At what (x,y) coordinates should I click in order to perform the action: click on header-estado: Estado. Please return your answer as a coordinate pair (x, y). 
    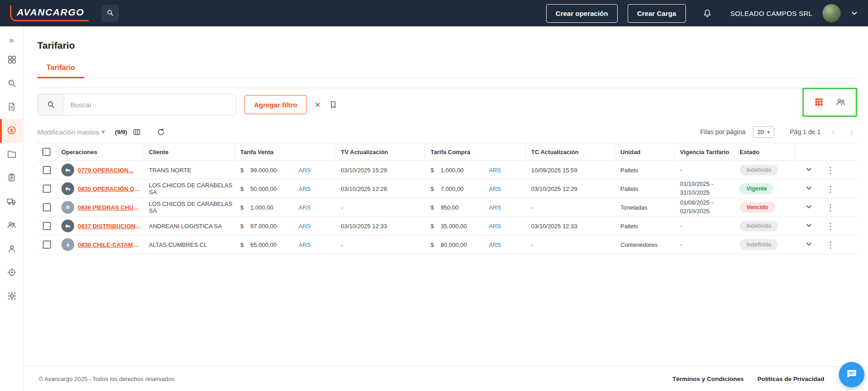
    Looking at the image, I should click on (765, 152).